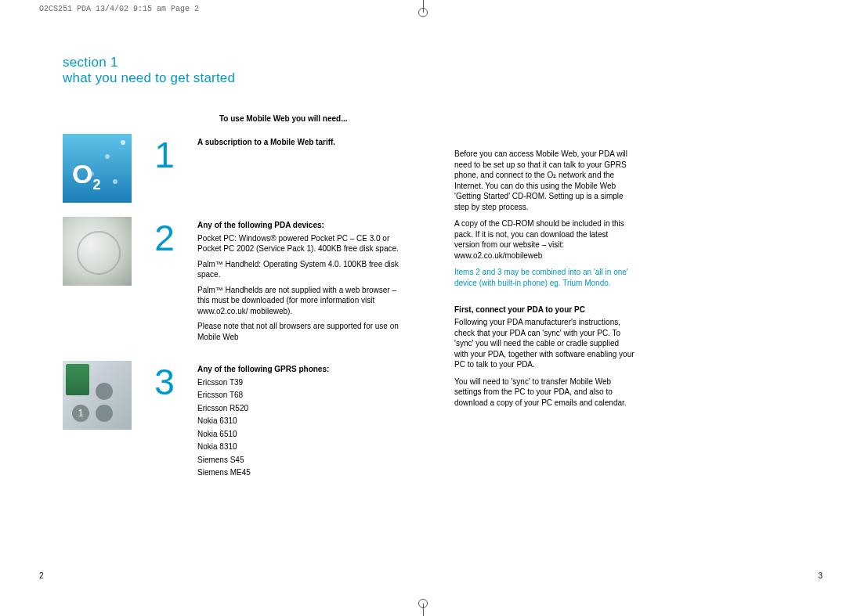 This screenshot has height=616, width=846. I want to click on phone-item: Siemens ME45, so click(302, 473).